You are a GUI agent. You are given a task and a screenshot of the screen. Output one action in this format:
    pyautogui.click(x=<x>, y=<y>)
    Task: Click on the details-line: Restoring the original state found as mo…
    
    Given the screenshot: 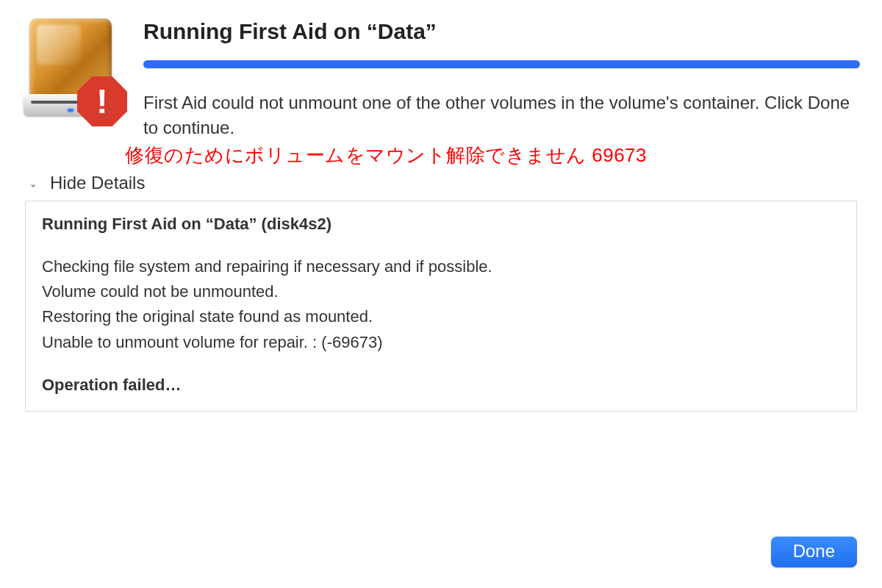 What is the action you would take?
    pyautogui.click(x=441, y=317)
    